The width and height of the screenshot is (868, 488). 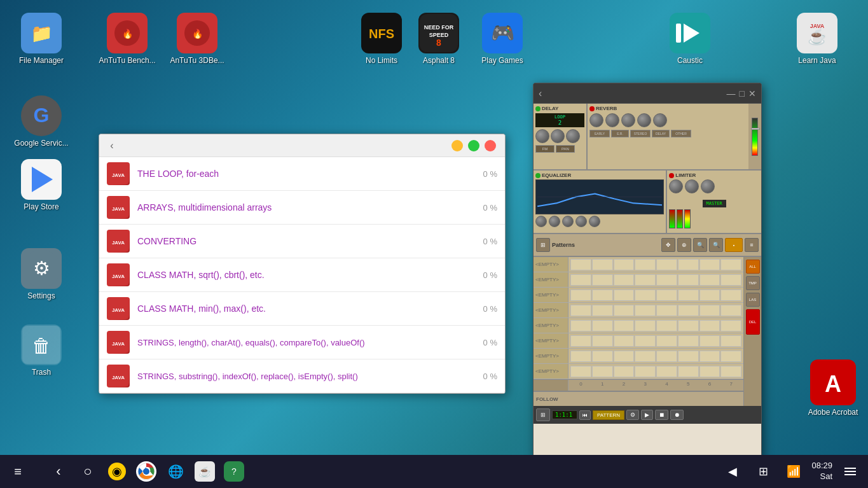 What do you see at coordinates (742, 94) in the screenshot?
I see `caustic-maximize-btn: □` at bounding box center [742, 94].